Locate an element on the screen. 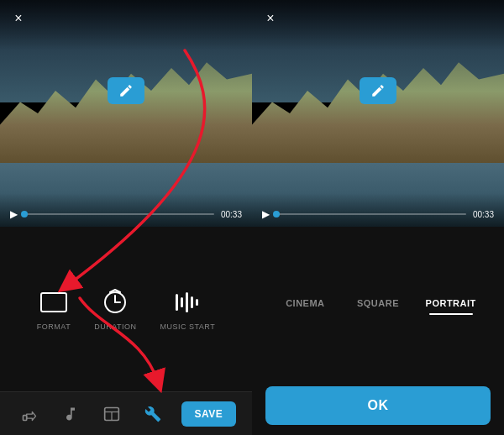  progress-track-right is located at coordinates (371, 214).